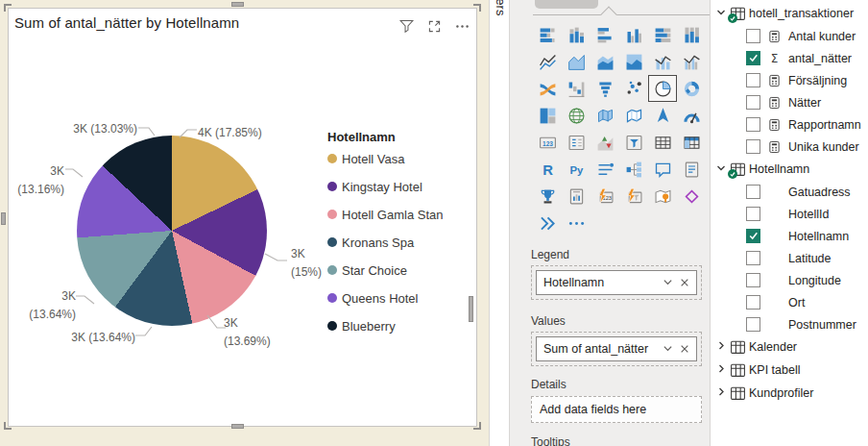 The height and width of the screenshot is (446, 868). Describe the element at coordinates (547, 62) in the screenshot. I see `line-chart-icon` at that location.